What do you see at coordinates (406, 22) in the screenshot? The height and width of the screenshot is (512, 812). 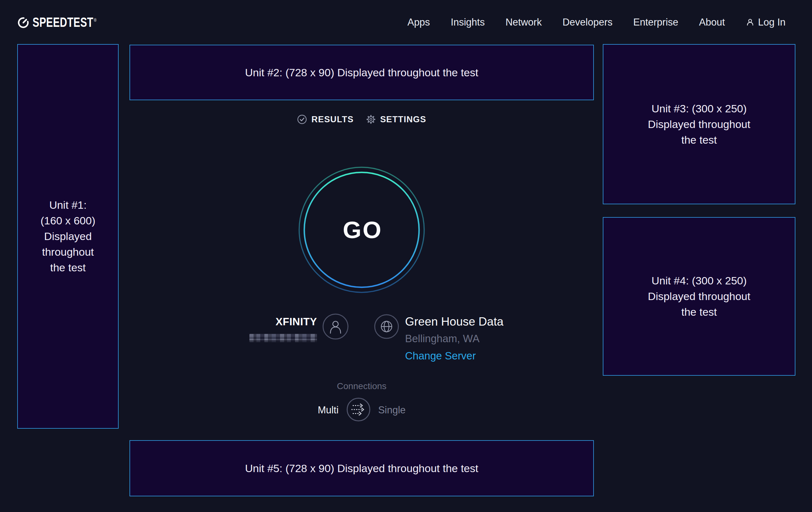 I see `top-nav: SPEEDTEST® Apps Insights Network Develop…` at bounding box center [406, 22].